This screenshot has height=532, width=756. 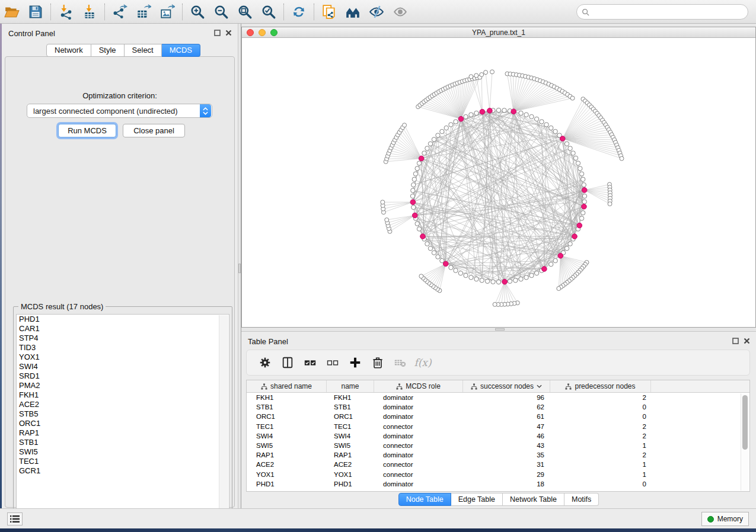 I want to click on tab-select: Select, so click(x=143, y=50).